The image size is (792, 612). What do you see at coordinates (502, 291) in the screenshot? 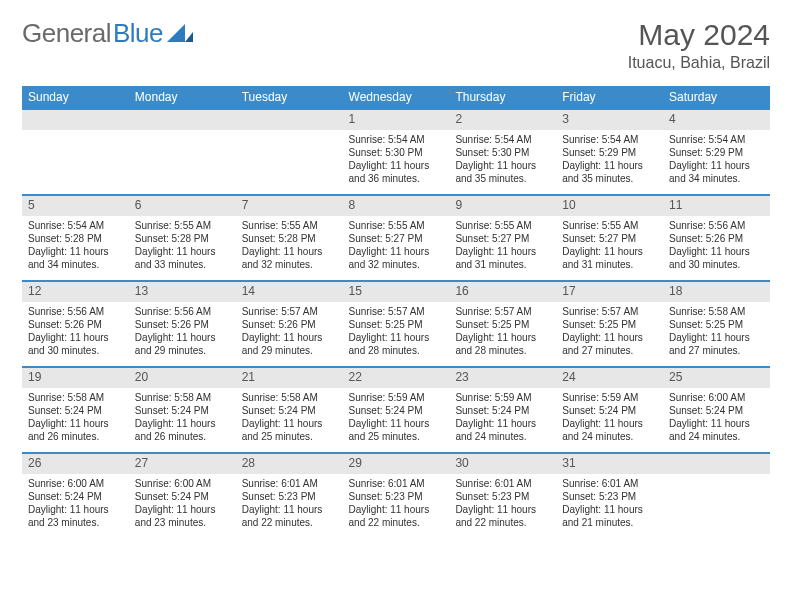
I see `day-number: 16` at bounding box center [502, 291].